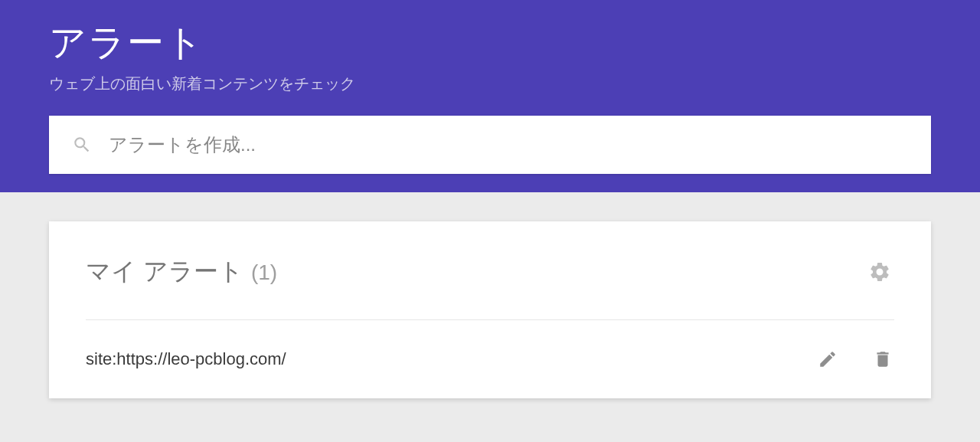 The width and height of the screenshot is (980, 442). I want to click on alert-query: site:https://leo-pcblog.com/, so click(186, 359).